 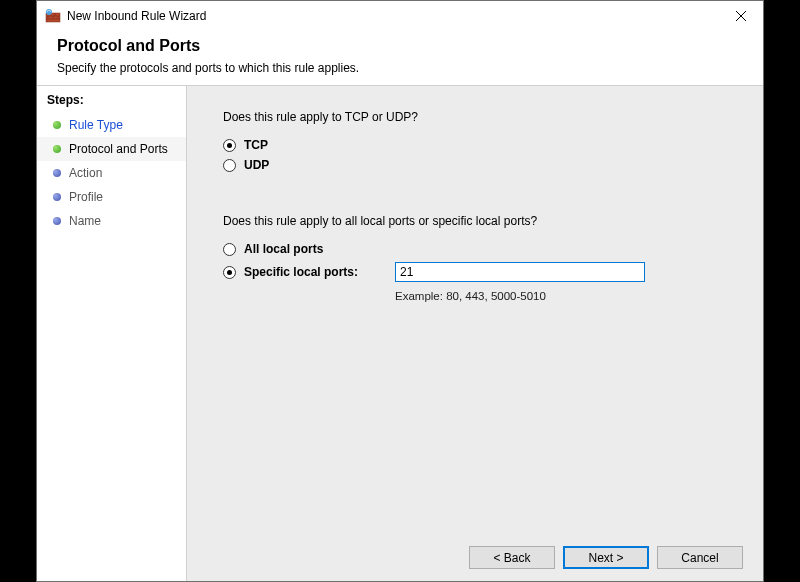 What do you see at coordinates (86, 197) in the screenshot?
I see `step-label: Profile` at bounding box center [86, 197].